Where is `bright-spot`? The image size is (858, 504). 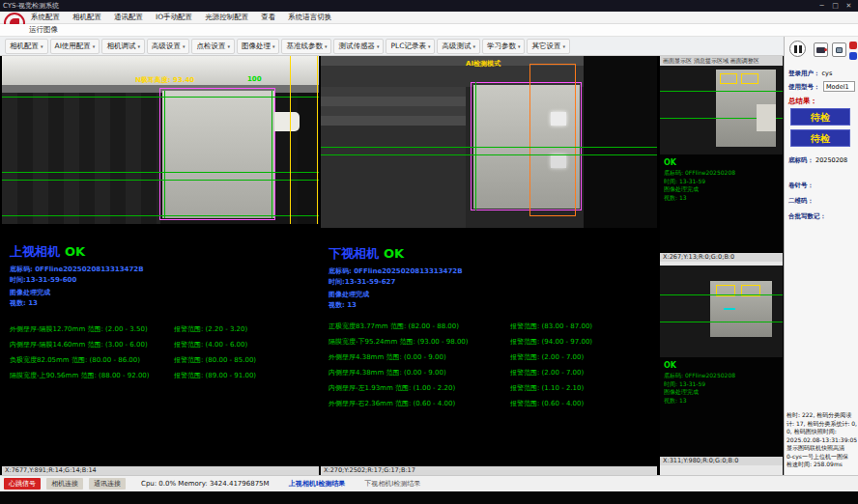 bright-spot is located at coordinates (766, 118).